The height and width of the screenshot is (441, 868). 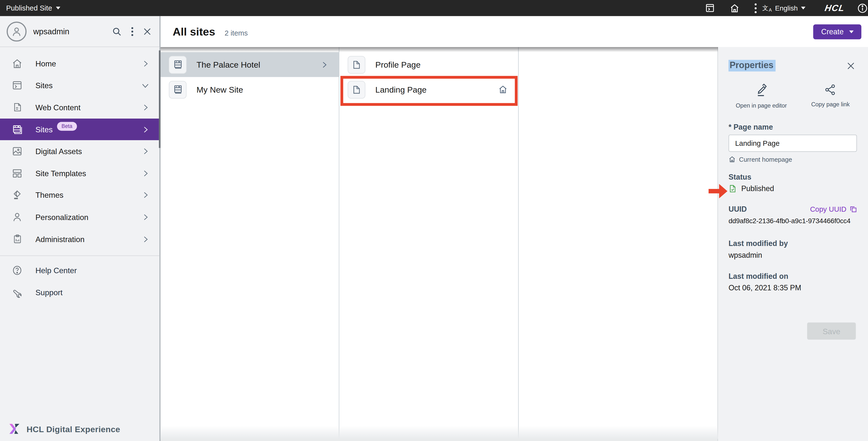 I want to click on product-logo: HCL Digital Experience, so click(x=65, y=429).